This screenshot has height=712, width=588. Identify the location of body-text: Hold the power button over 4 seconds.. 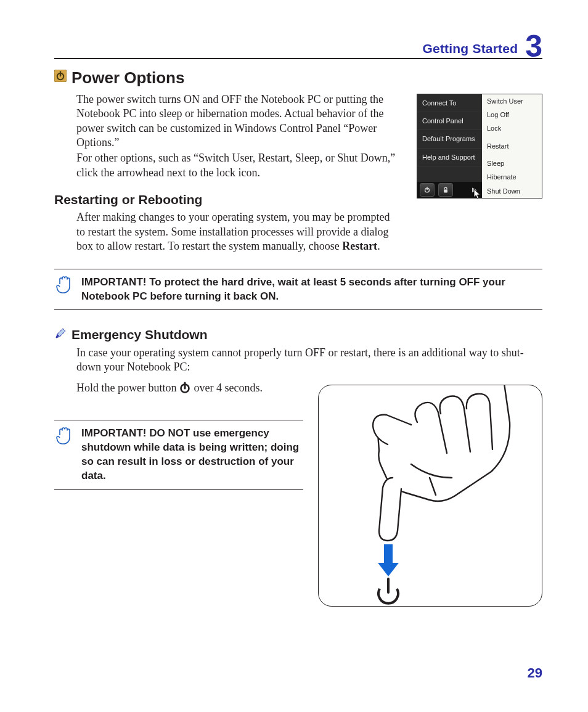
(190, 388).